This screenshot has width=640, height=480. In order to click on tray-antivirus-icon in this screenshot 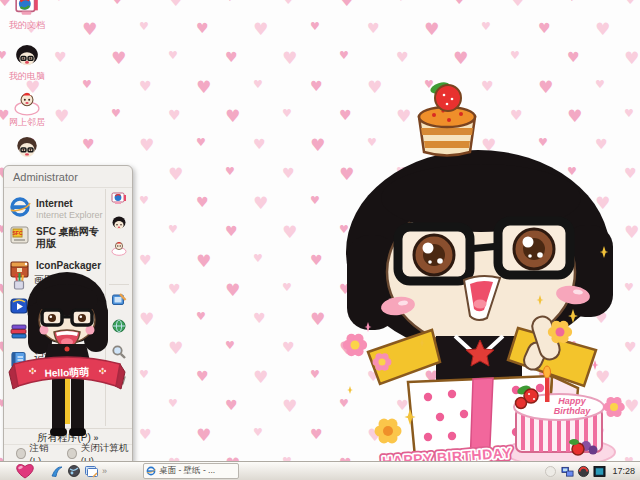, I will do `click(584, 472)`.